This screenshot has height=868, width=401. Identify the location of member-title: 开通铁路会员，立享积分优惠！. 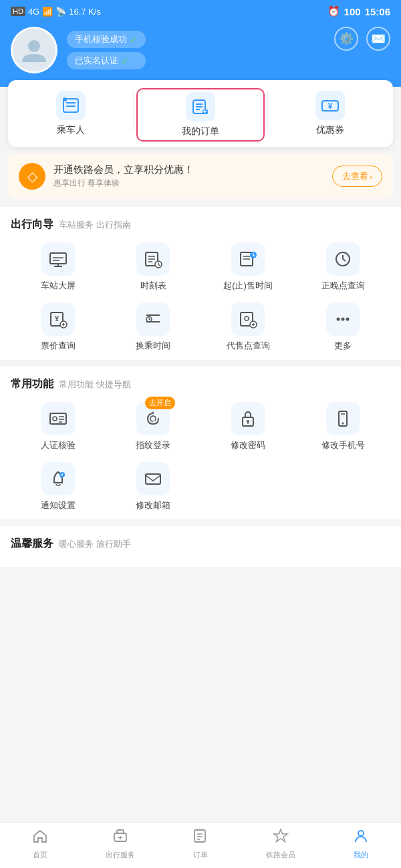
(188, 170).